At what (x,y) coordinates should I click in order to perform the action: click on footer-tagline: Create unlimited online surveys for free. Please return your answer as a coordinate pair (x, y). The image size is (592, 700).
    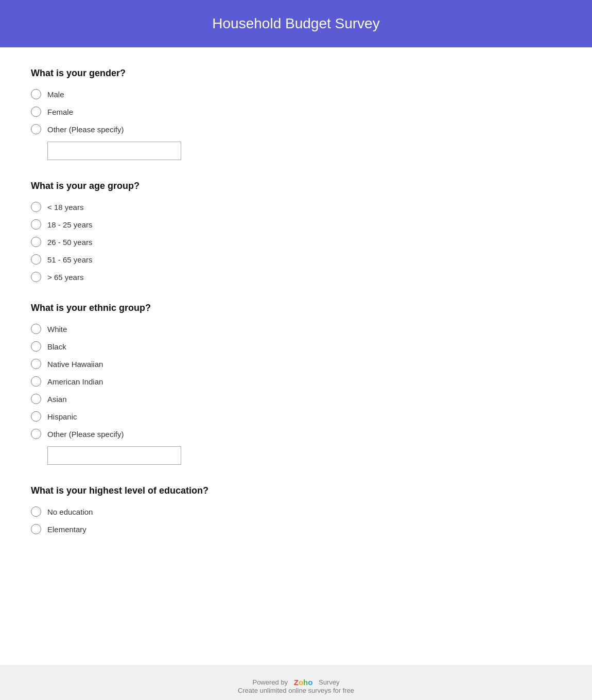
    Looking at the image, I should click on (296, 691).